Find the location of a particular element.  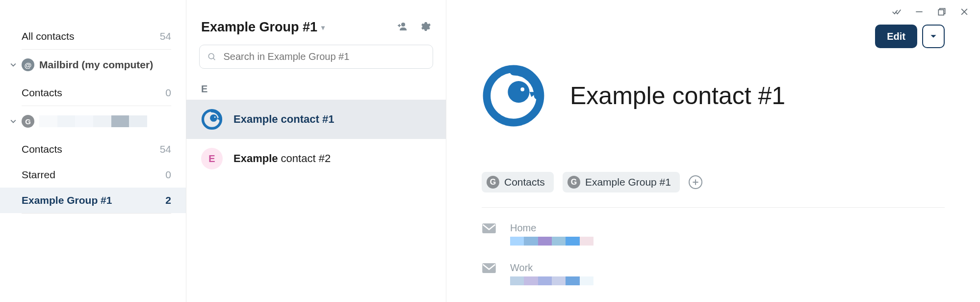

section-letter: E is located at coordinates (316, 88).